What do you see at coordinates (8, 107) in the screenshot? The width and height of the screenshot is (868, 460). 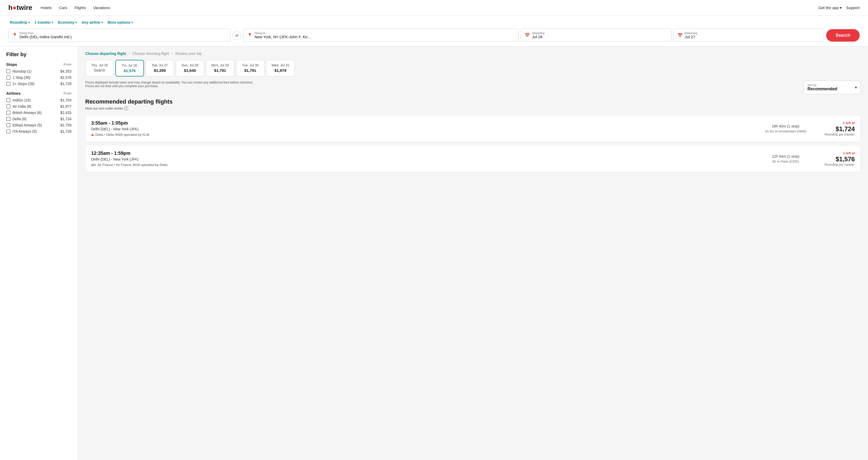 I see `airline-airindia-checkbox` at bounding box center [8, 107].